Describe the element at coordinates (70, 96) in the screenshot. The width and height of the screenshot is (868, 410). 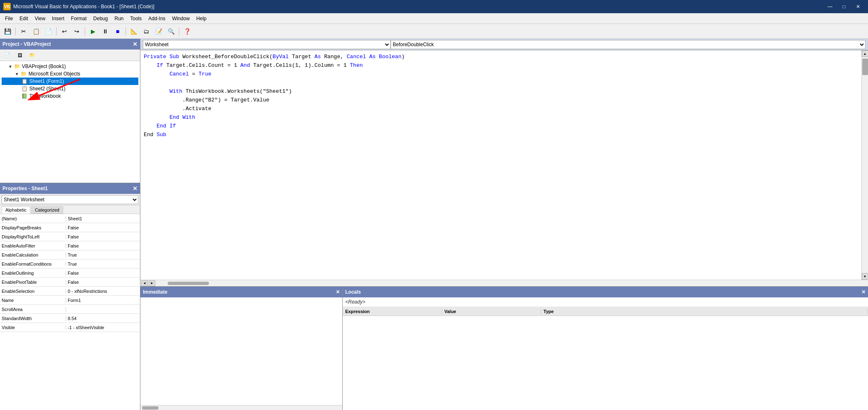
I see `tree-item-thisworkbook: 📗 ThisWorkbook` at that location.